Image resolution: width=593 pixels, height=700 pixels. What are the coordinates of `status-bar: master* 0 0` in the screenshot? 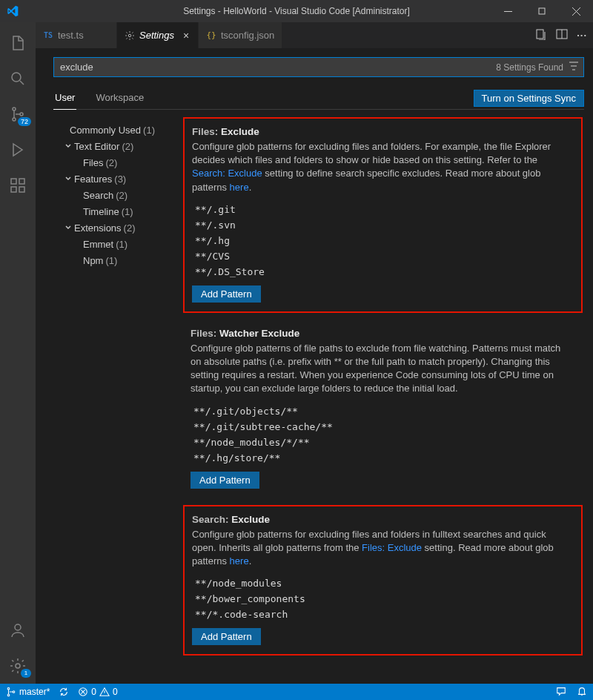 It's located at (296, 692).